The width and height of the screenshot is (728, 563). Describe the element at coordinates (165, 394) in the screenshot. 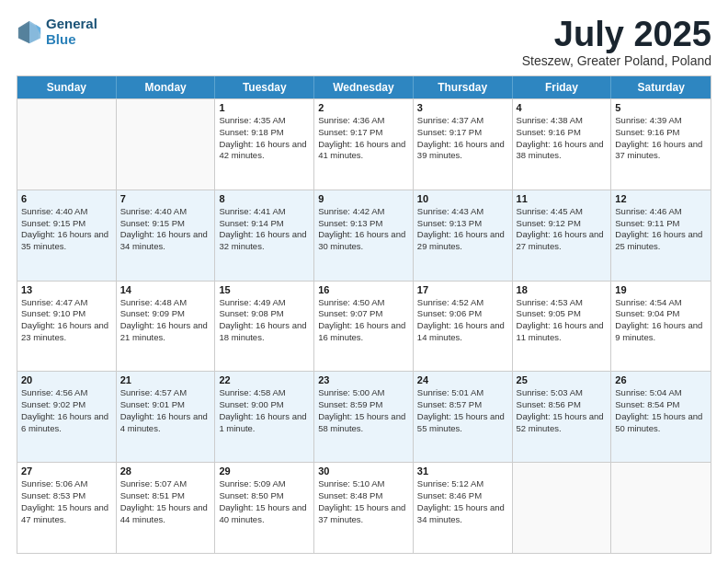

I see `sunrise-text: Sunrise: 4:57 AM` at that location.